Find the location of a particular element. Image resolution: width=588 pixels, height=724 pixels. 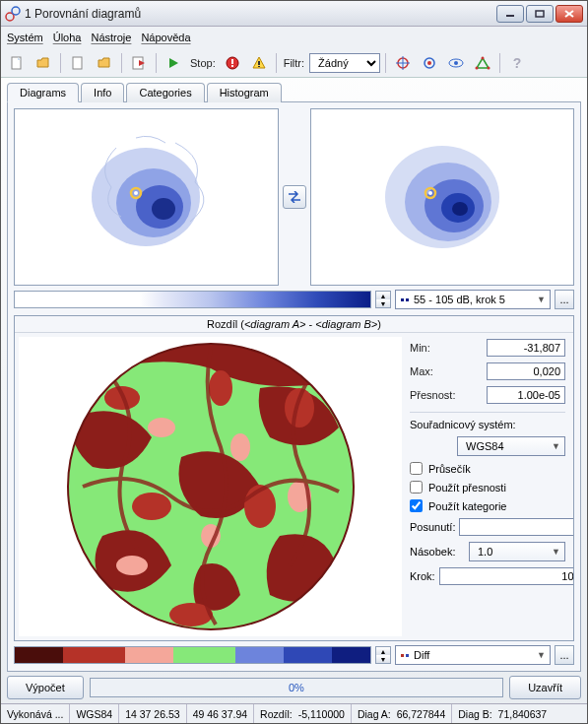

tabs: Diagrams Info Categories Histogram is located at coordinates (294, 92).